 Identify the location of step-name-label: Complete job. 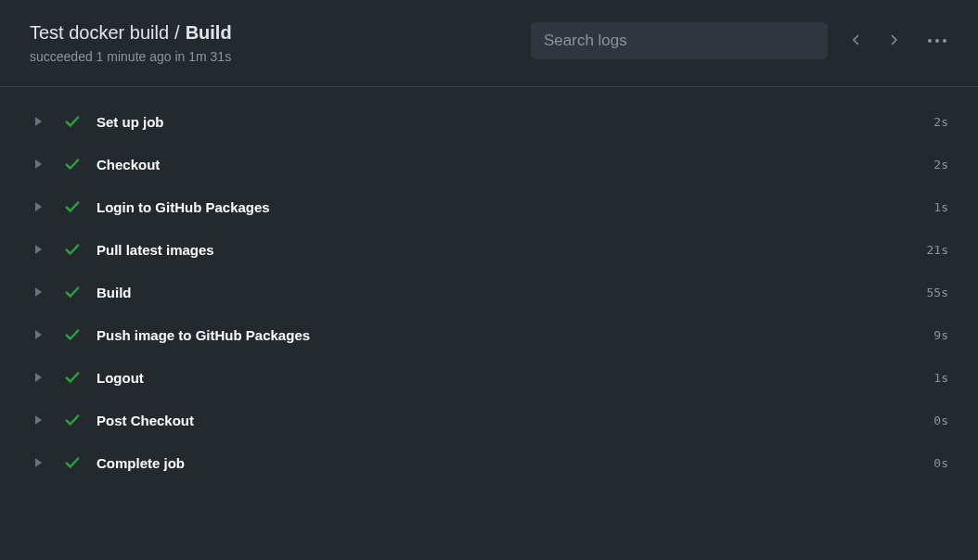
(515, 464).